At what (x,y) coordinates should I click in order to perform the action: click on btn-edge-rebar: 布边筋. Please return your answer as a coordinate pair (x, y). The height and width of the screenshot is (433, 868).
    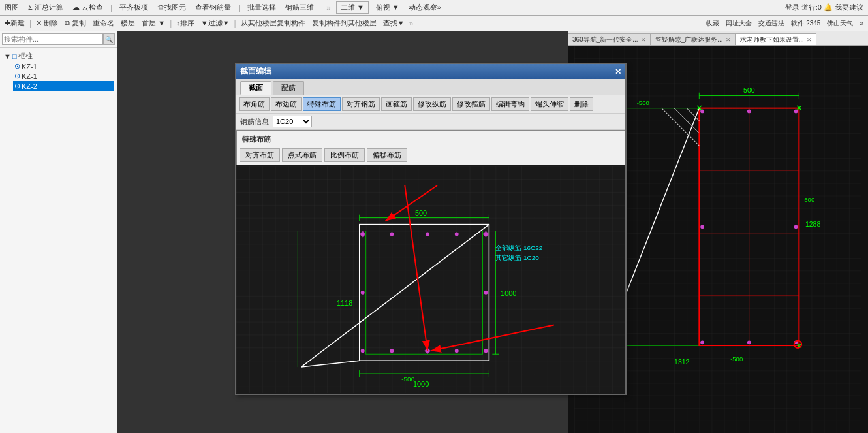
    Looking at the image, I should click on (286, 104).